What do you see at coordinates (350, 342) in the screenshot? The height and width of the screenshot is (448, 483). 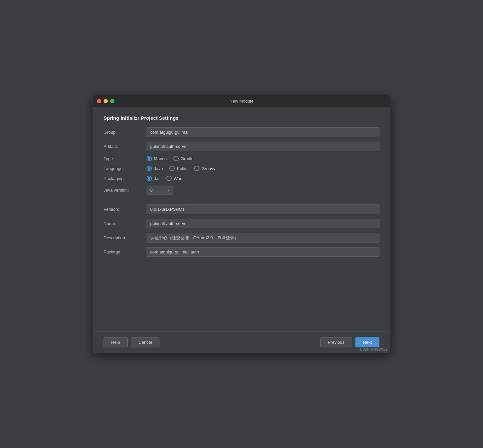 I see `footer-right-buttons: Previous Next` at bounding box center [350, 342].